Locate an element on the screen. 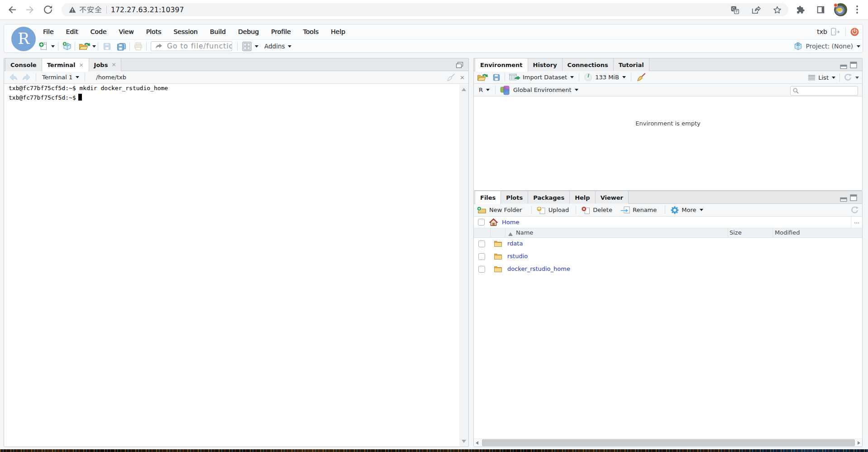 Image resolution: width=868 pixels, height=452 pixels. bookmark-star-icon is located at coordinates (777, 10).